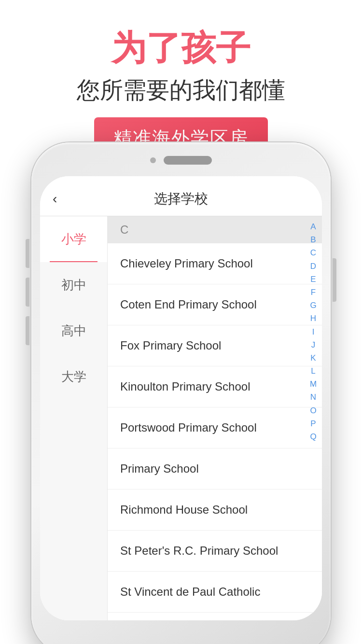 The image size is (362, 644). What do you see at coordinates (73, 239) in the screenshot?
I see `sidebar-item-primary: 小学` at bounding box center [73, 239].